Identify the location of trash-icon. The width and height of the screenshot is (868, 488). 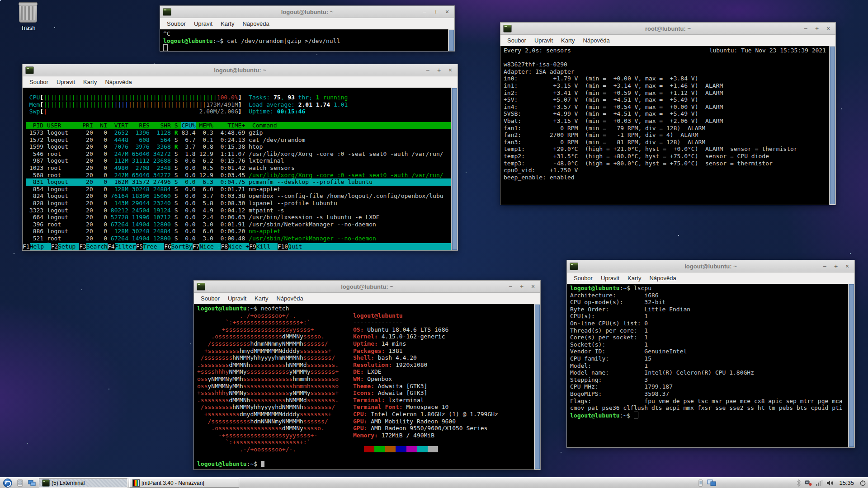
(28, 13).